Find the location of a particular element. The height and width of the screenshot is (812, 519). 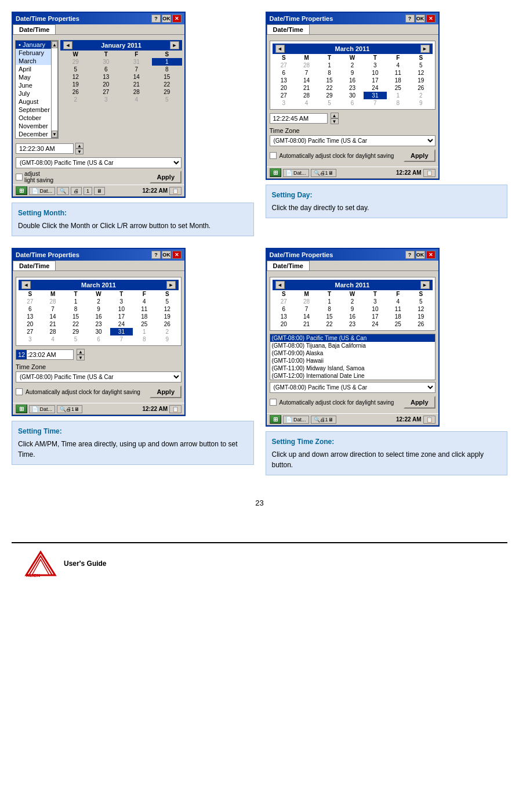

day-cell: 23 is located at coordinates (353, 88).